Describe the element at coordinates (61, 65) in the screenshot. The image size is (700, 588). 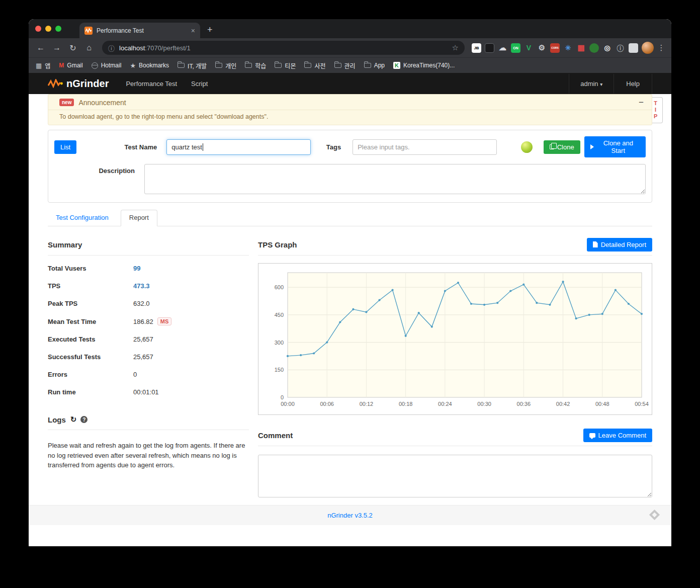
I see `gmail-icon: M` at that location.